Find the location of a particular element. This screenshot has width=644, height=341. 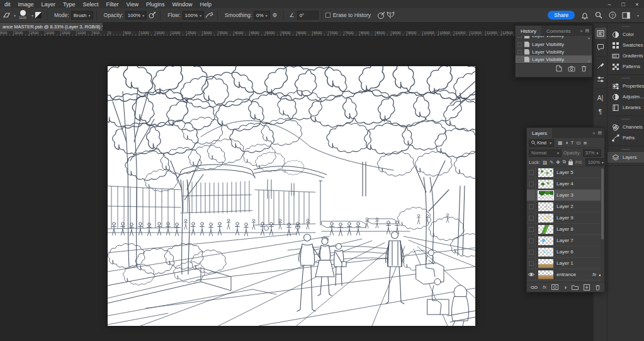

link-layers-icon is located at coordinates (534, 287).